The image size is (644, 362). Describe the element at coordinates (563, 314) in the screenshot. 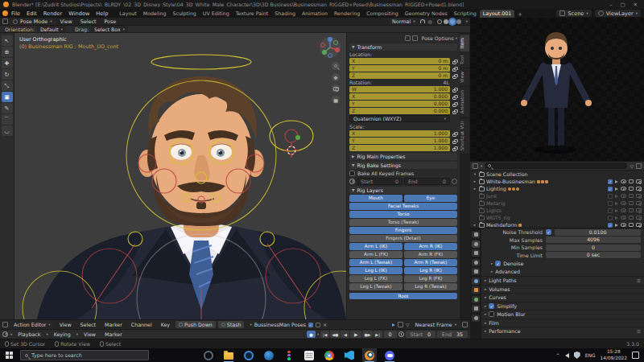

I see `motion-blur-section: ▸ Motion Blur` at that location.